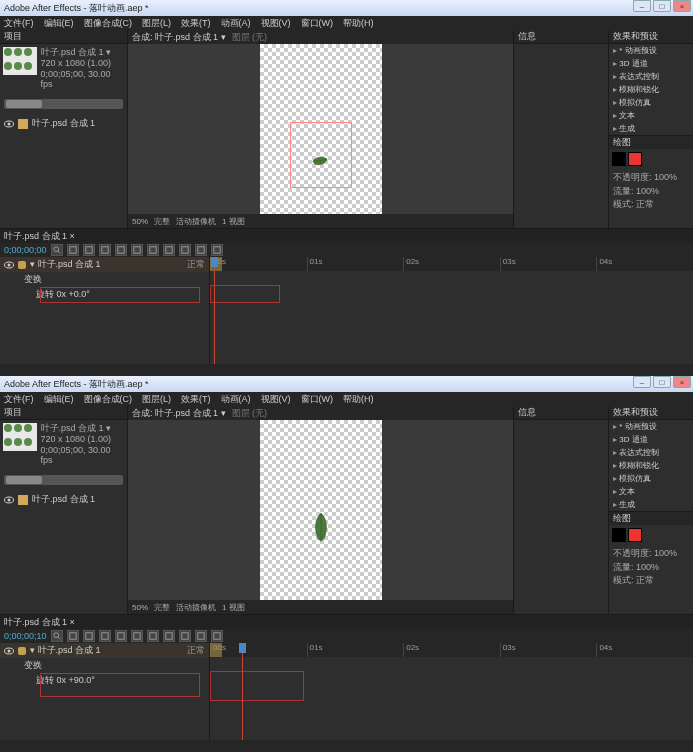 This screenshot has height=752, width=693. I want to click on effect-group: 文本, so click(651, 116).